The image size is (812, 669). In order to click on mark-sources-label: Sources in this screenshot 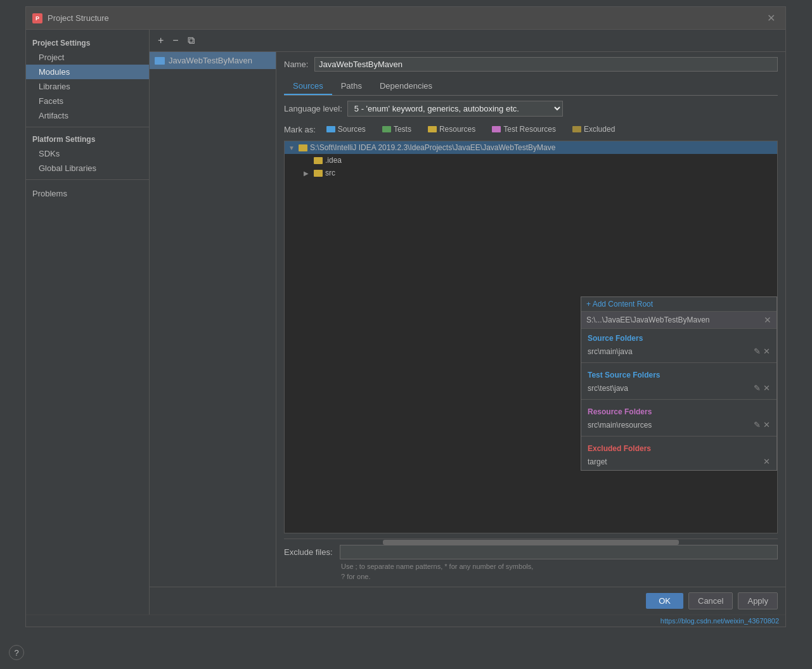, I will do `click(352, 129)`.